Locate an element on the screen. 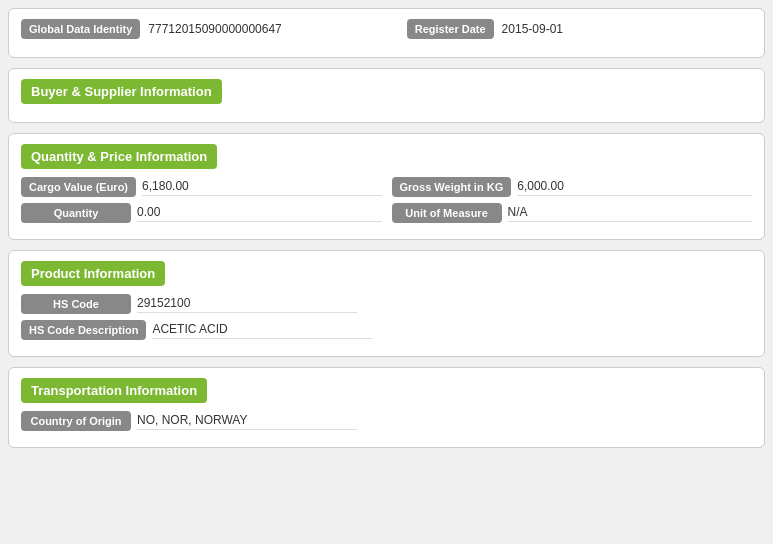 This screenshot has width=773, height=544. quantity-price-header: Quantity & Price Information is located at coordinates (119, 156).